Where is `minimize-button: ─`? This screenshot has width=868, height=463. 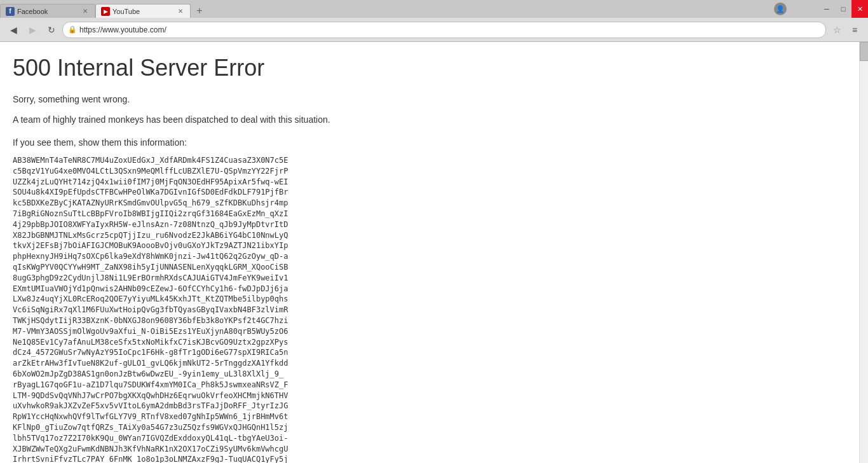
minimize-button: ─ is located at coordinates (827, 9).